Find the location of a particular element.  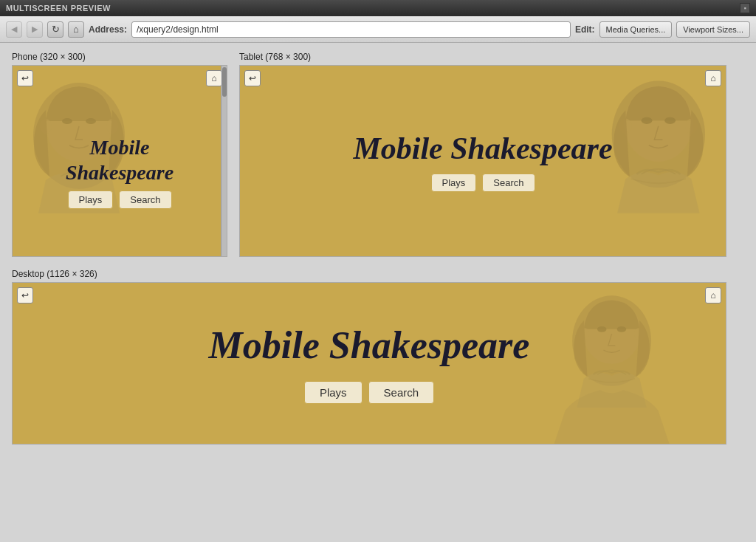

desktop-frame-nav: ↩ ⌂ is located at coordinates (369, 295).